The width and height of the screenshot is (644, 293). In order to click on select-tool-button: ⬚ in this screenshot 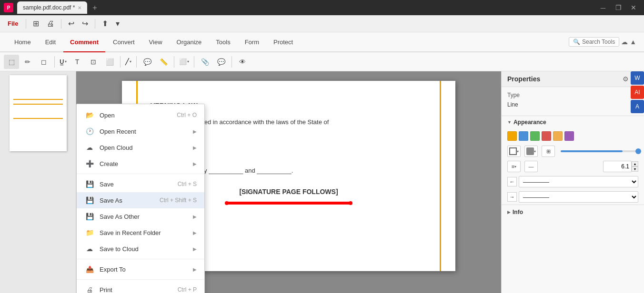, I will do `click(11, 62)`.